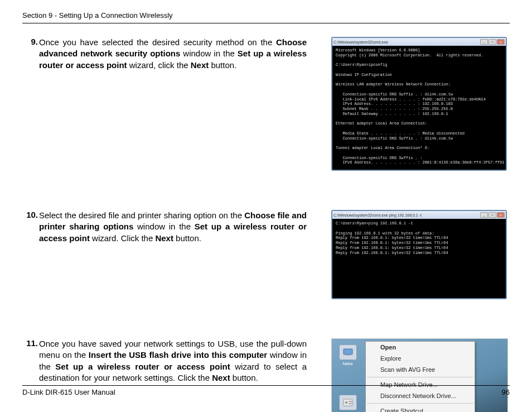 This screenshot has height=412, width=532. I want to click on text-run: wizard, click the, so click(159, 65).